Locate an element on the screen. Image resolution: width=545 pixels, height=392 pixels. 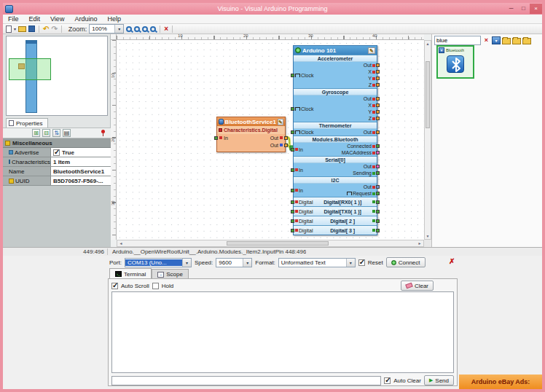
canvas-vertical-scrollbar: ▲ ▼ is located at coordinates (428, 140).